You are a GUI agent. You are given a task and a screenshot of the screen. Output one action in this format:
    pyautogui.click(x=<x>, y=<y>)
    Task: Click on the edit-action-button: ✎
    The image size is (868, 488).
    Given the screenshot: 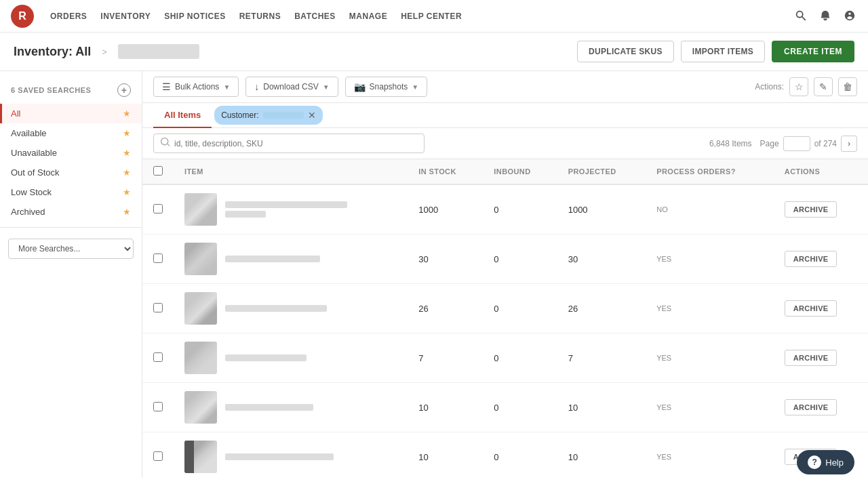 What is the action you would take?
    pyautogui.click(x=823, y=87)
    